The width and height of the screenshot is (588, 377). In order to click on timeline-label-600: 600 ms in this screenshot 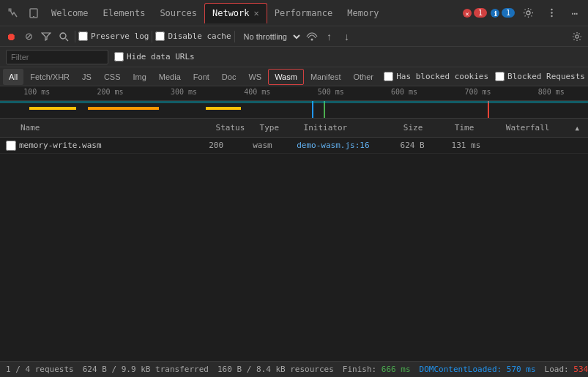, I will do `click(404, 92)`.